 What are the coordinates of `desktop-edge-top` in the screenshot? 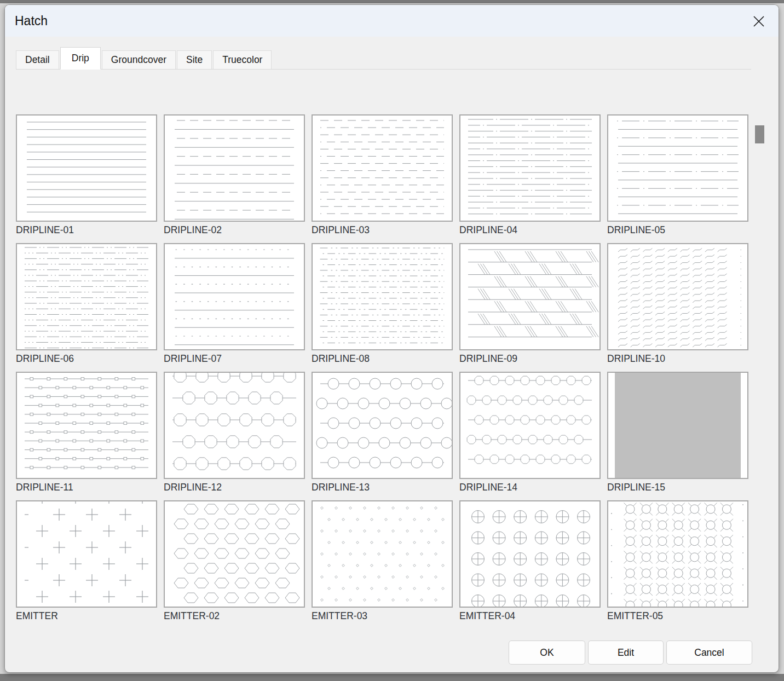 It's located at (392, 2).